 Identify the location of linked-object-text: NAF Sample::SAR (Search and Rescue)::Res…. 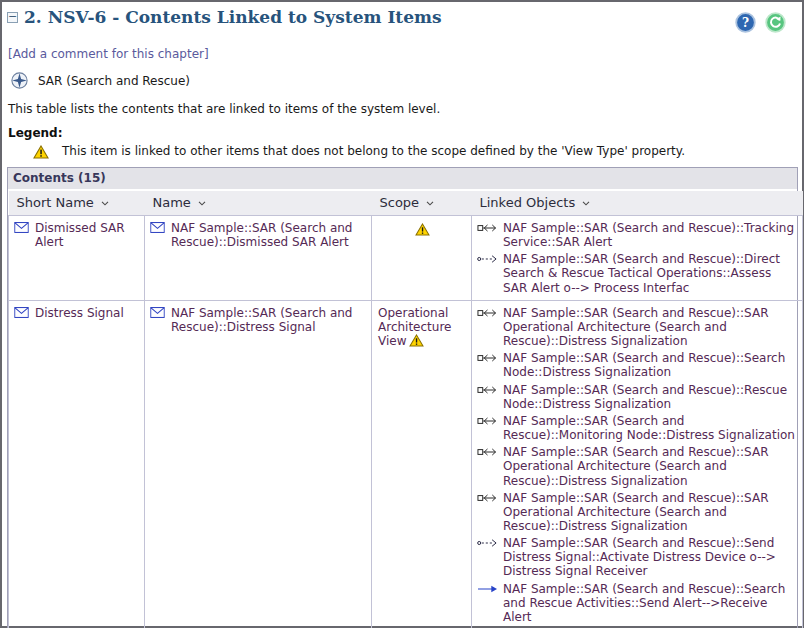
(650, 397).